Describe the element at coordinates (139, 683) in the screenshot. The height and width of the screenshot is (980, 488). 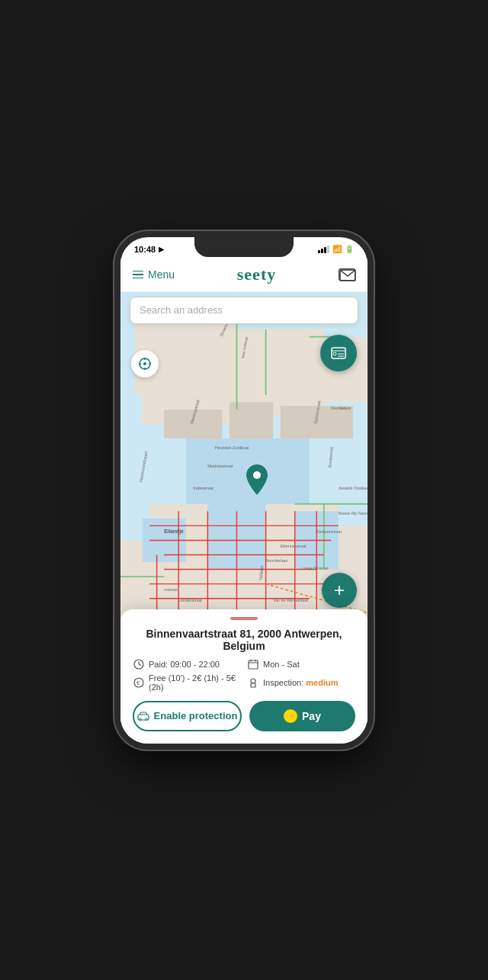
I see `euro-icon: €` at that location.